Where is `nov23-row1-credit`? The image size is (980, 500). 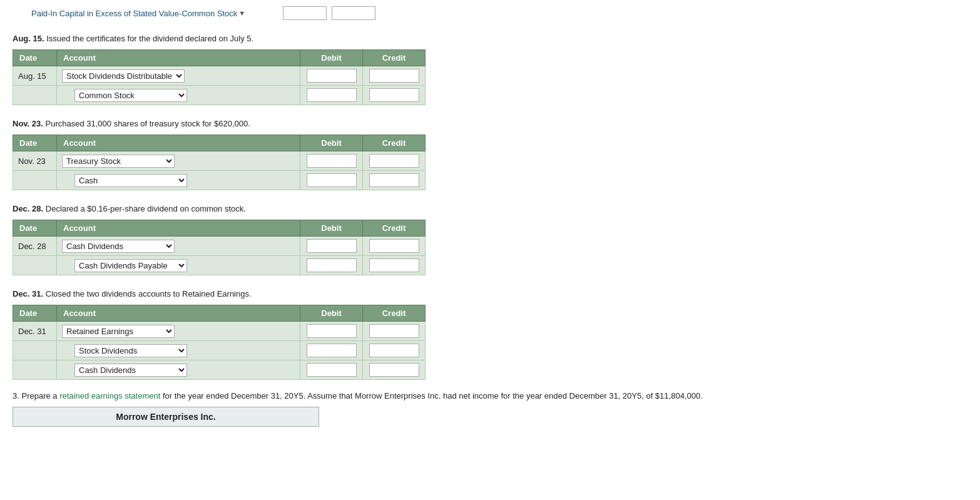
nov23-row1-credit is located at coordinates (394, 161).